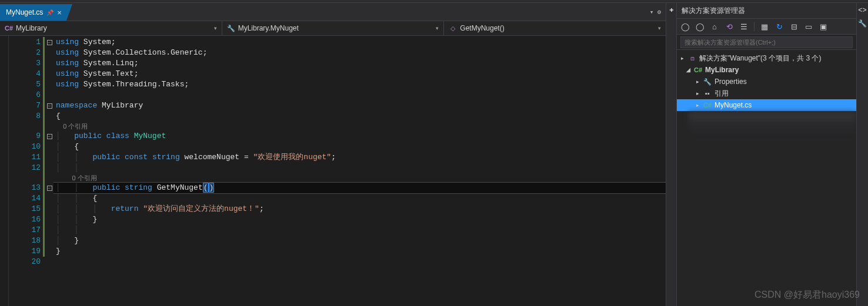 The width and height of the screenshot is (868, 306). Describe the element at coordinates (809, 26) in the screenshot. I see `properties-icon: ▭` at that location.